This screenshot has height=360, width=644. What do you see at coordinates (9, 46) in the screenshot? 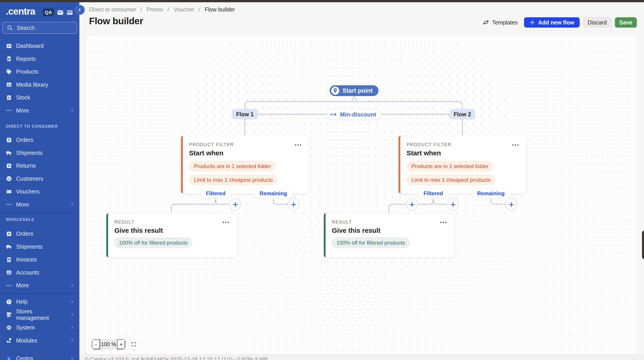
I see `dashboard-icon` at bounding box center [9, 46].